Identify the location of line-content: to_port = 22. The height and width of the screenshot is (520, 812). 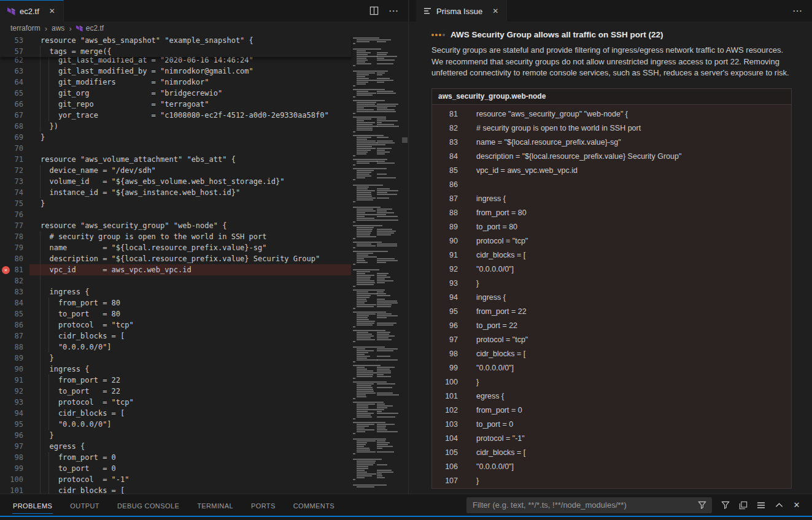
(497, 326).